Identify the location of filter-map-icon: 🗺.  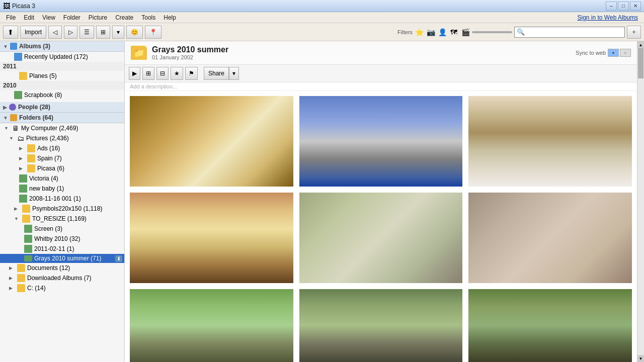
(454, 32).